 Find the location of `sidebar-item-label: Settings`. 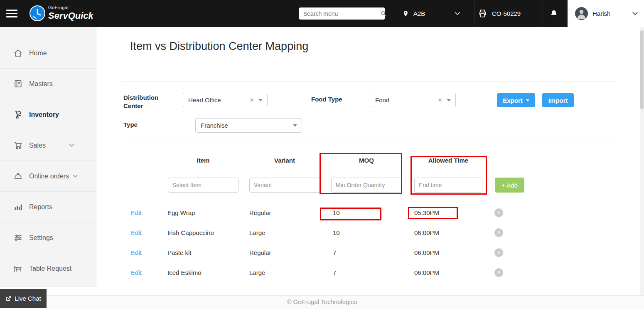

sidebar-item-label: Settings is located at coordinates (41, 238).